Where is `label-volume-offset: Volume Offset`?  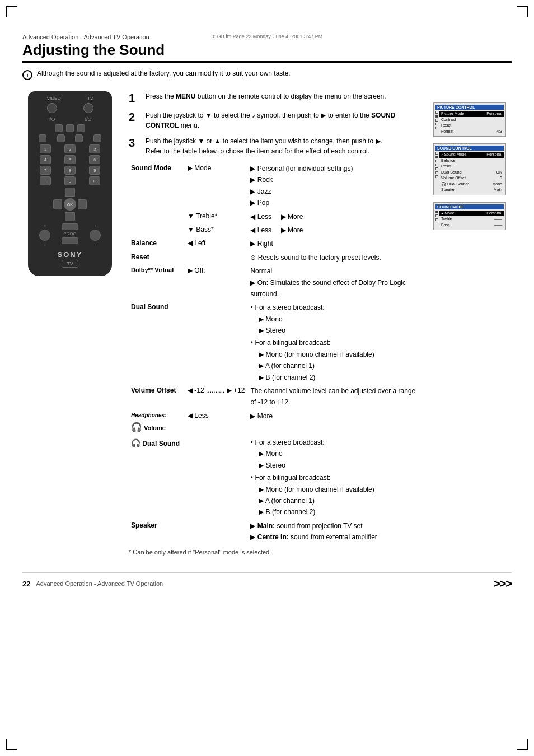
label-volume-offset: Volume Offset is located at coordinates (157, 396).